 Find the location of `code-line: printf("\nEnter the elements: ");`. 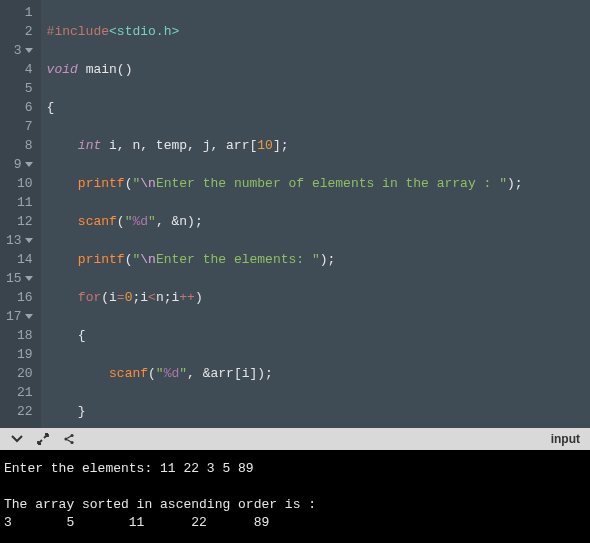

code-line: printf("\nEnter the elements: "); is located at coordinates (318, 260).